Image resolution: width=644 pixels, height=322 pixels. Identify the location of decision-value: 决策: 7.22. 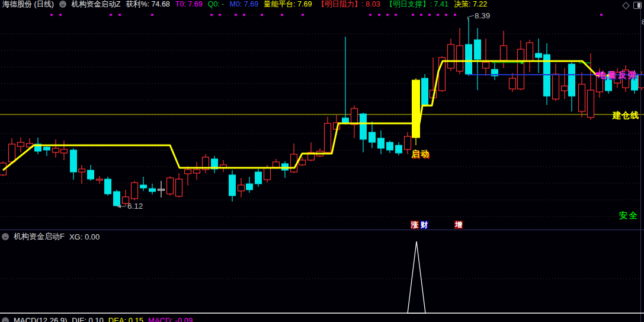
(470, 5).